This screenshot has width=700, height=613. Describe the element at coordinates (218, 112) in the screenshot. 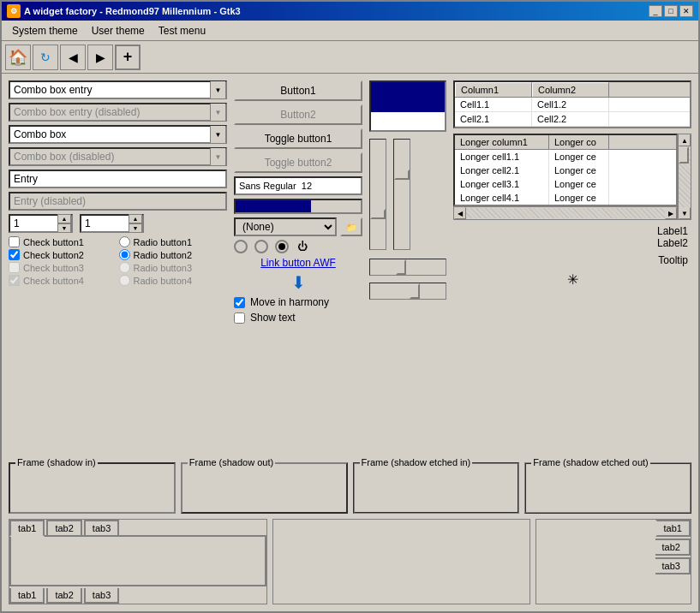

I see `combo-box-entry-disabled-arrow: ▼` at that location.